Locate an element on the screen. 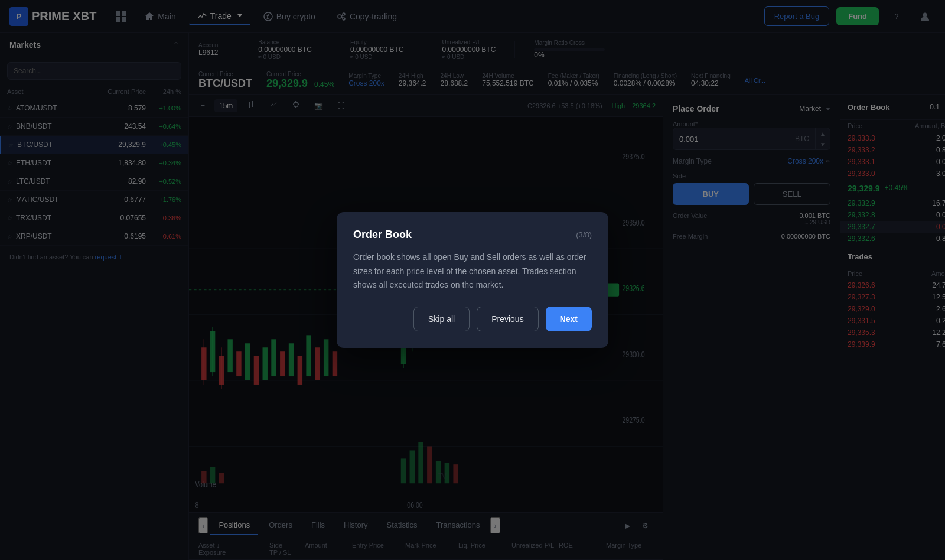 This screenshot has width=945, height=560. tutorial-modal: Order Book (3/8) Order book shows all op… is located at coordinates (472, 280).